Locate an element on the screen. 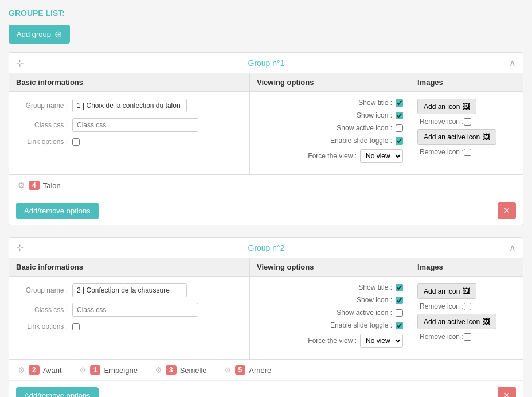  group-header-1: ⊹ Group n°1 ∧ is located at coordinates (266, 63).